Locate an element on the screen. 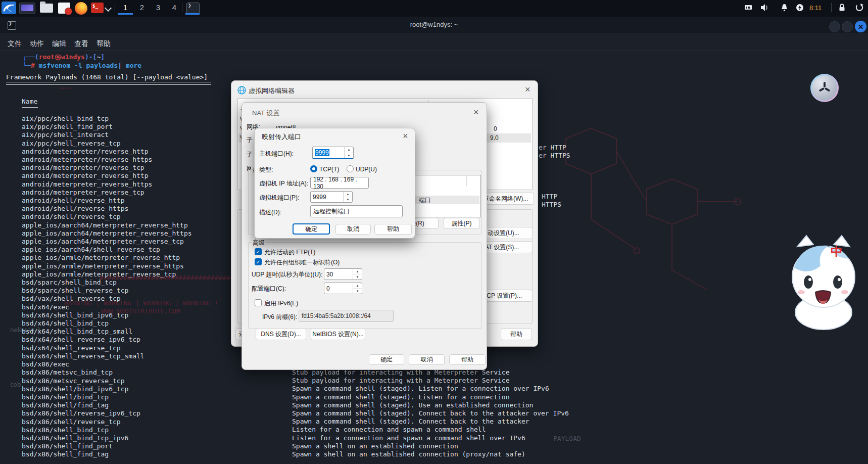 This screenshot has height=464, width=868. vm-port-stepper: 9999 ▲▼ is located at coordinates (331, 197).